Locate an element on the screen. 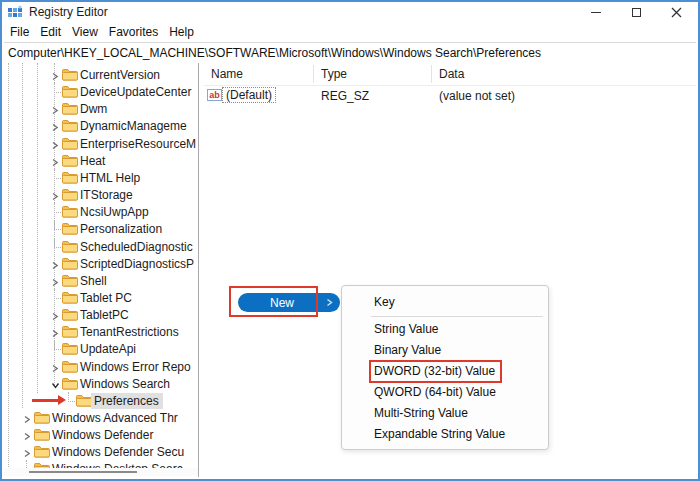 This screenshot has width=700, height=481. menu-bar: FileEditViewFavoritesHelp is located at coordinates (350, 32).